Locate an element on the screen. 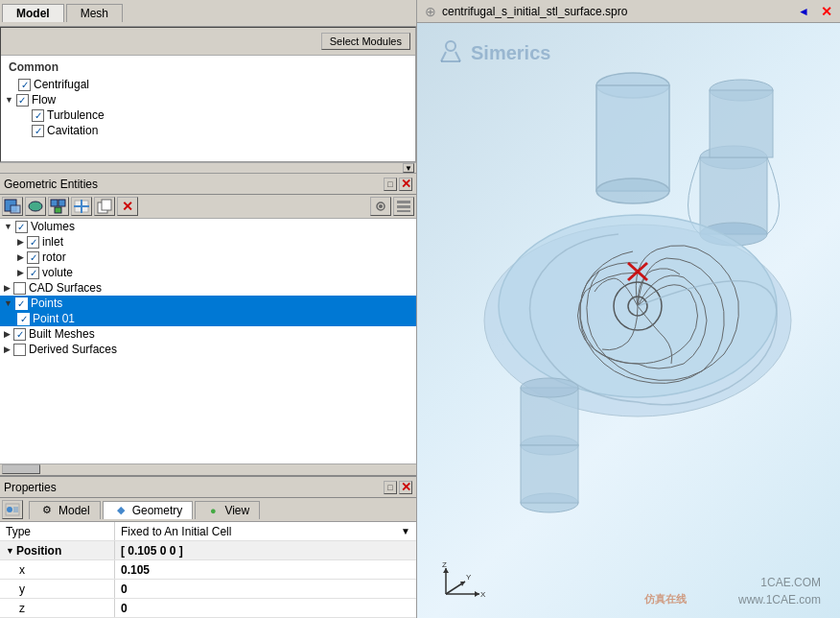  model-panel: Select Modules Common Centrifugal ▼ Flow is located at coordinates (208, 94).